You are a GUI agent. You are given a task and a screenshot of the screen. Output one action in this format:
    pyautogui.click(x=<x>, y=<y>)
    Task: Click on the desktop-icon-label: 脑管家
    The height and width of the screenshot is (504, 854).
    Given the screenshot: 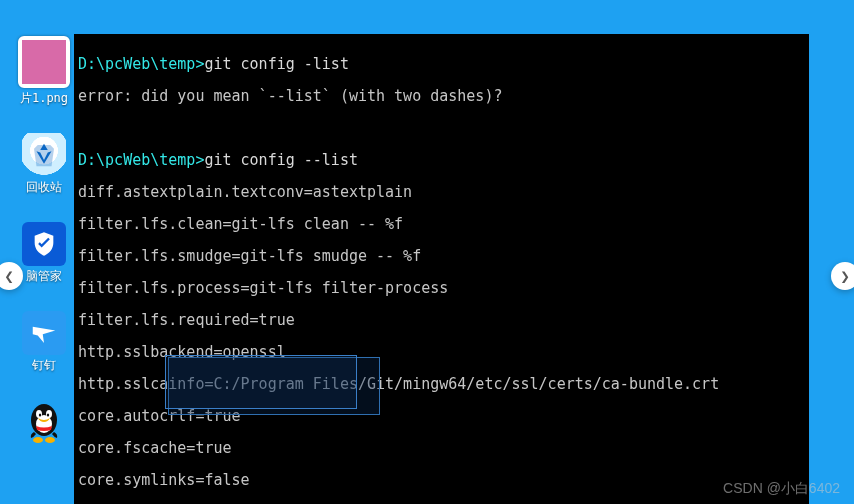 What is the action you would take?
    pyautogui.click(x=44, y=276)
    